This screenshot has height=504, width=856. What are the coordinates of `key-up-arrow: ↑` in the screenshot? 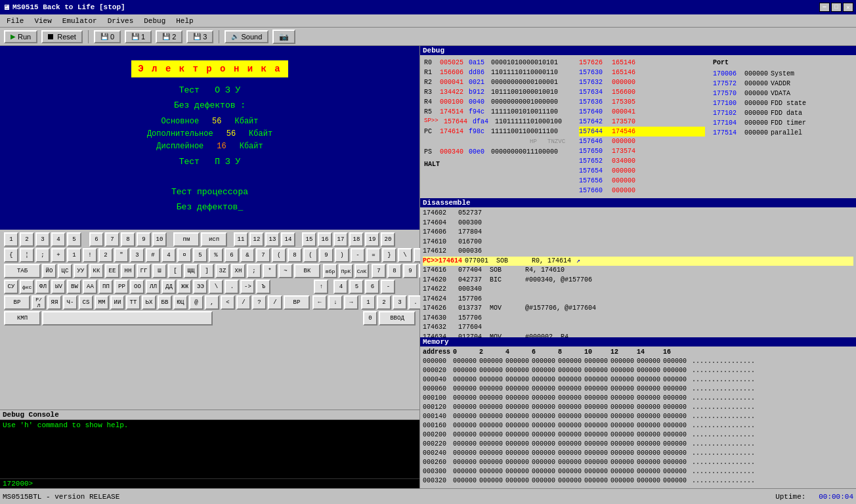 It's located at (321, 287).